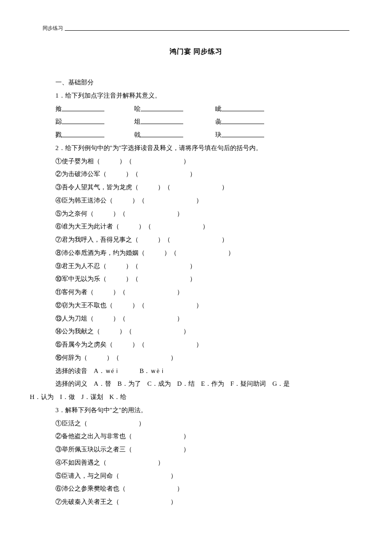 The height and width of the screenshot is (555, 392). Describe the element at coordinates (59, 109) in the screenshot. I see `q1-char: 飨` at that location.